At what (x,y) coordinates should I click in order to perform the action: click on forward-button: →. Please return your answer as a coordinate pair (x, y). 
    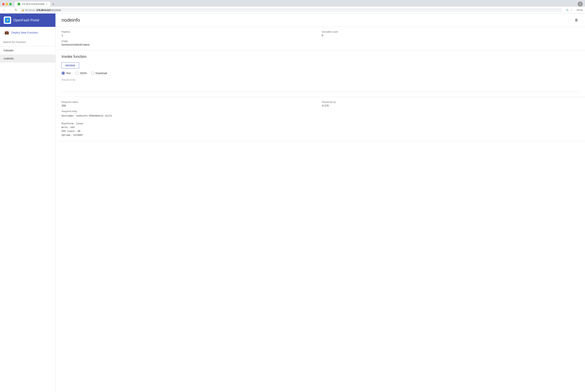
    Looking at the image, I should click on (11, 10).